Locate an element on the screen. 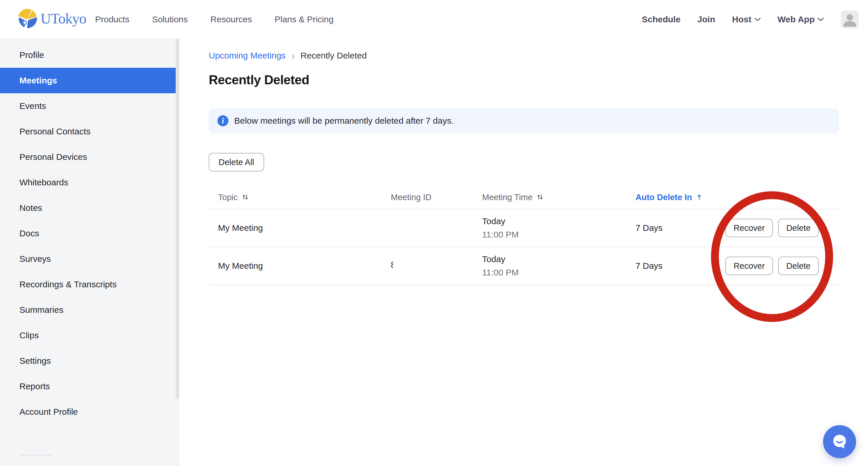 The width and height of the screenshot is (868, 466). column-auto-delete-in: Auto Delete In is located at coordinates (669, 197).